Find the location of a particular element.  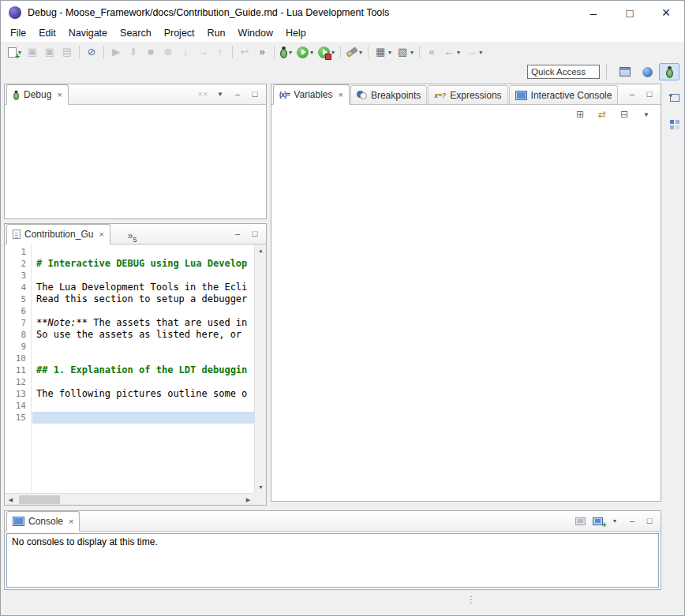

editor-line: The following pictures outline some o is located at coordinates (144, 394).